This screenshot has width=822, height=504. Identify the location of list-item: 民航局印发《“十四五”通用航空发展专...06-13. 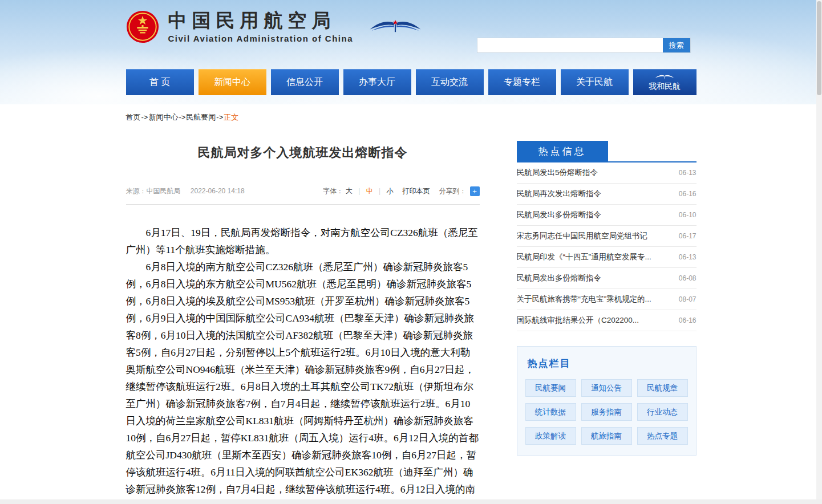
(607, 258).